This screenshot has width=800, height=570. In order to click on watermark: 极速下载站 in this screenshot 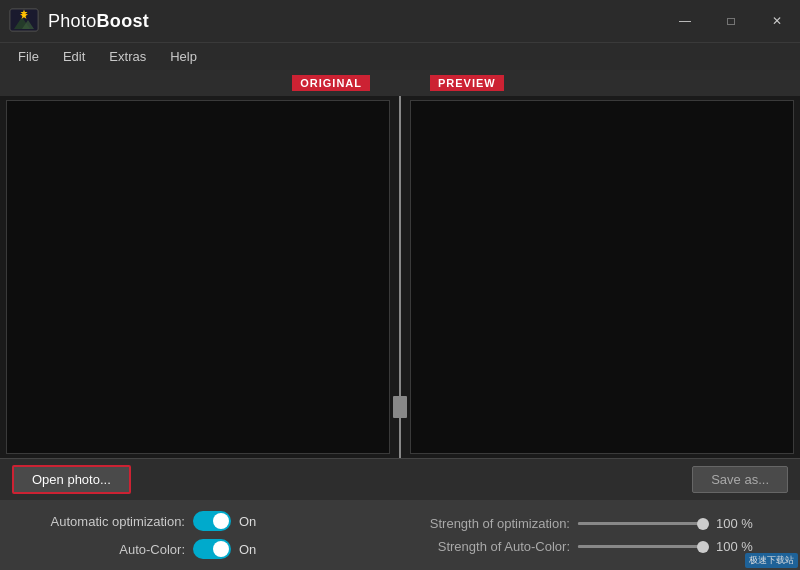, I will do `click(772, 560)`.